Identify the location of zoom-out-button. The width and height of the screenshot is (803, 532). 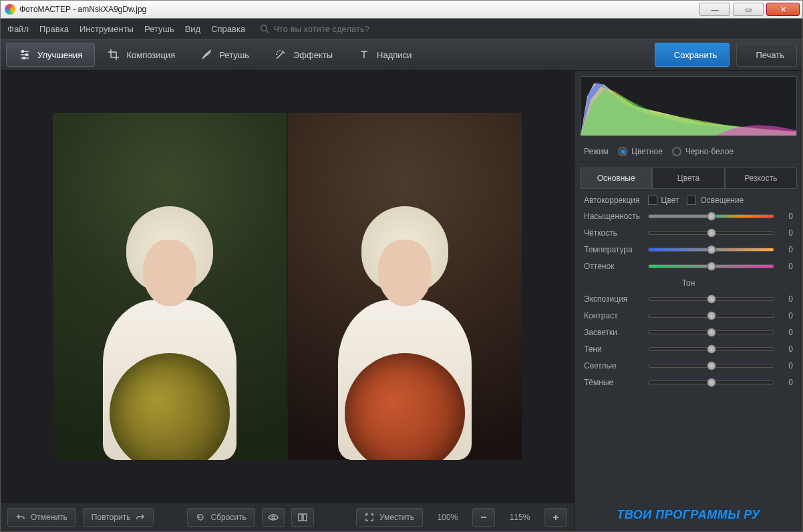
(484, 517).